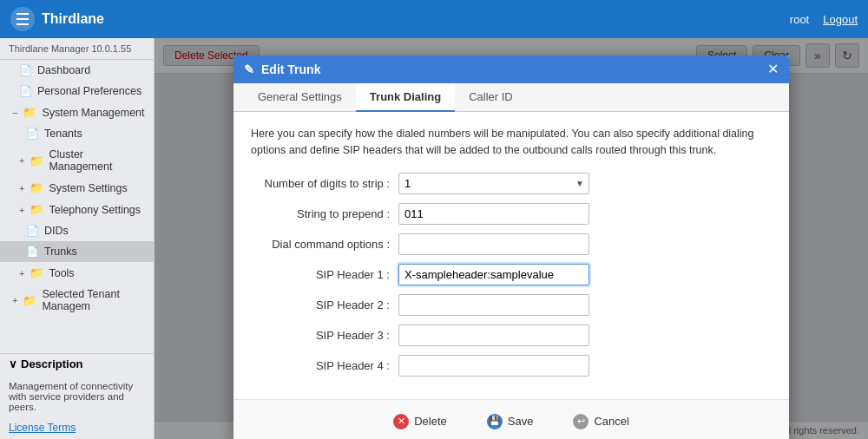  I want to click on digits-to-strip-select-wrap: 0 1 2 3 4 5 ▼, so click(494, 184).